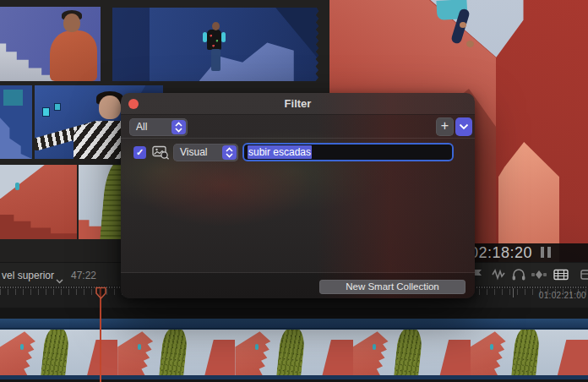 The image size is (588, 382). Describe the element at coordinates (584, 275) in the screenshot. I see `index-icon` at that location.